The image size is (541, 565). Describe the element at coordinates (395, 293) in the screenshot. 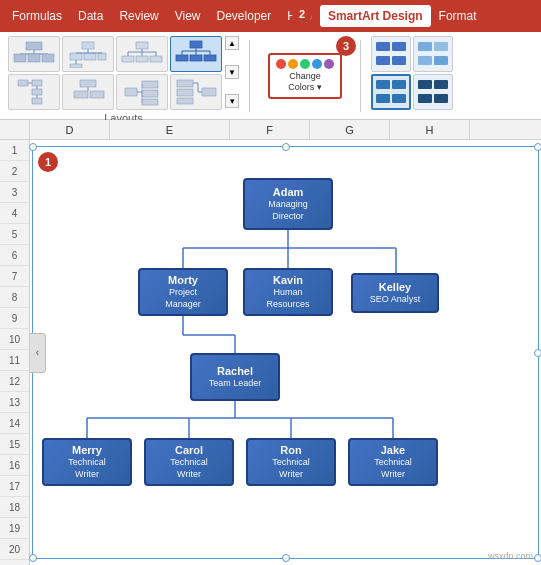

I see `node-kelley: Kelley SEO Analyst` at that location.